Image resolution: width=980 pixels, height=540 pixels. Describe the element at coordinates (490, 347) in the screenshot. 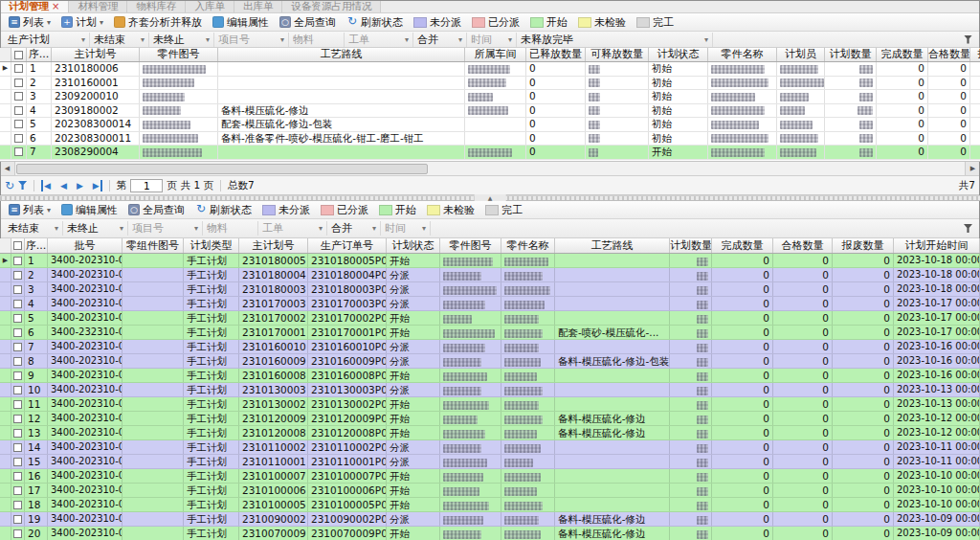

I see `table-row: 73400-202310-01手工计划23101600102310160010P…` at that location.